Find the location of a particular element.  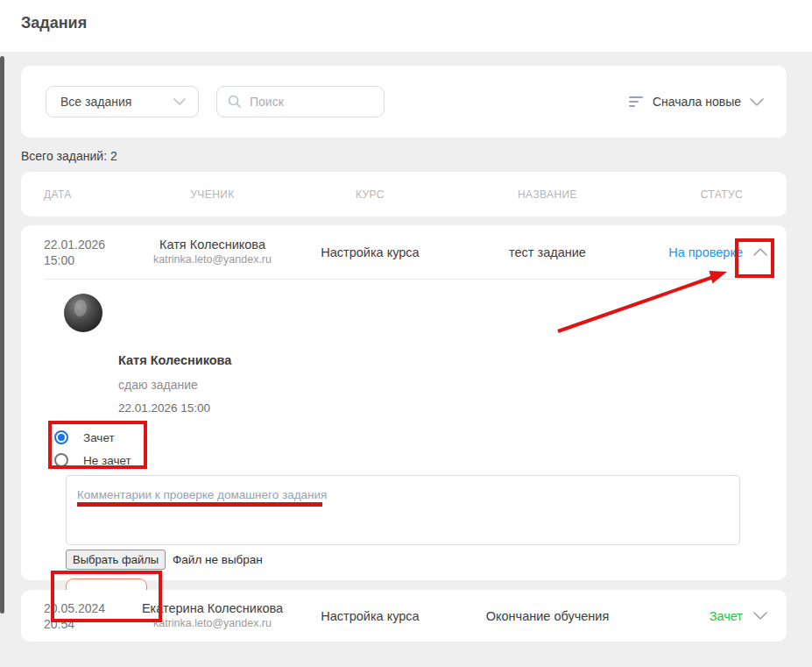

task-row: 20.05.2024 20:54 Екатерина Колесникова k… is located at coordinates (404, 615).